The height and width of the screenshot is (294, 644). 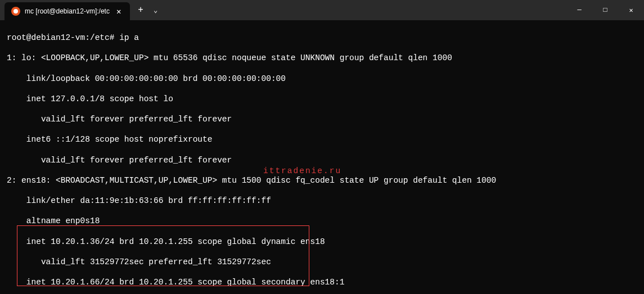 What do you see at coordinates (322, 10) in the screenshot?
I see `titlebar: mc [root@debian12-vm]:/etc ✕ + ⌄ — □ ✕` at bounding box center [322, 10].